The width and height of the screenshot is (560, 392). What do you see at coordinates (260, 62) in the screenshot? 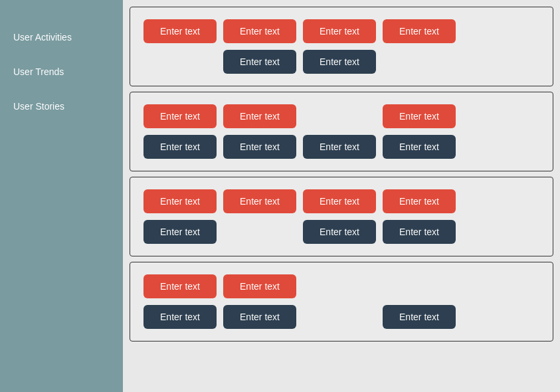
I see `s1r2b1: Enter text` at bounding box center [260, 62].